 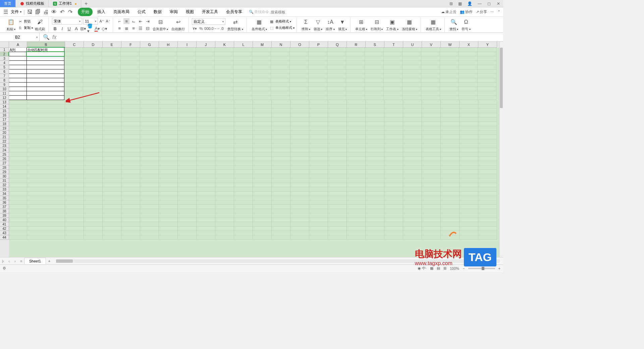 I want to click on cell-E22, so click(x=112, y=142).